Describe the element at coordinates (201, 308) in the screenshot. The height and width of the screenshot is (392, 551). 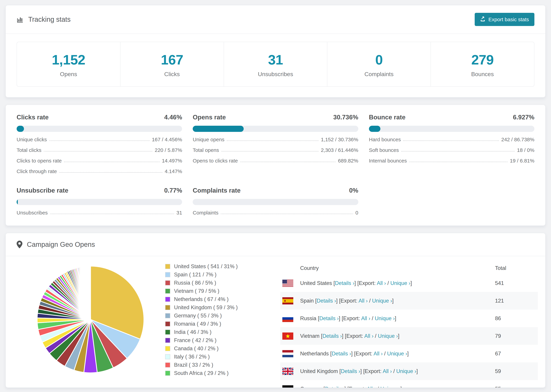
I see `legend-item: United Kingdom ( 59 / 3% )` at that location.